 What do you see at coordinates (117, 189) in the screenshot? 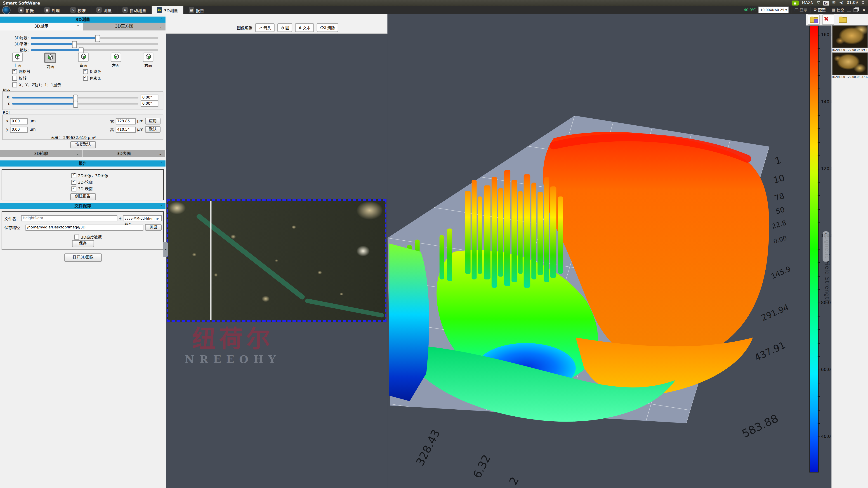
I see `checkbox-3D-表面: 3D-表面` at bounding box center [117, 189].